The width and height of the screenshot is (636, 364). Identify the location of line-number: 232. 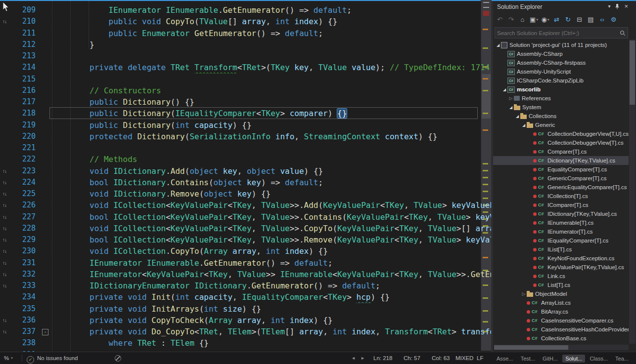
(24, 275).